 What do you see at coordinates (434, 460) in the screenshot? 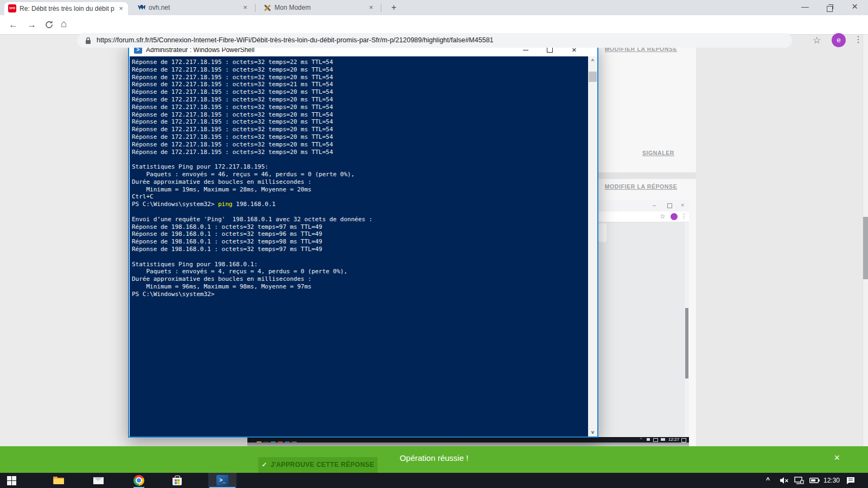
I see `success-toast: Opération réussie ! × ✓J'APPROUVE CETTE …` at bounding box center [434, 460].